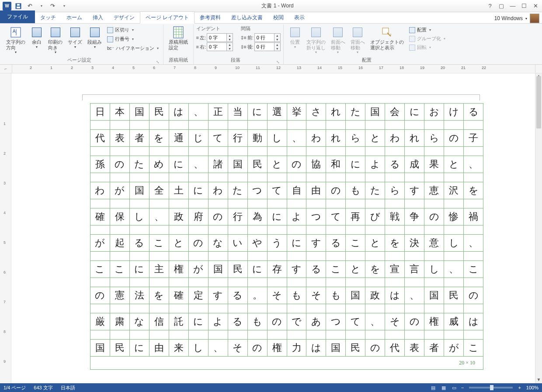 This screenshot has width=542, height=392. I want to click on grid-cell: 成, so click(414, 164).